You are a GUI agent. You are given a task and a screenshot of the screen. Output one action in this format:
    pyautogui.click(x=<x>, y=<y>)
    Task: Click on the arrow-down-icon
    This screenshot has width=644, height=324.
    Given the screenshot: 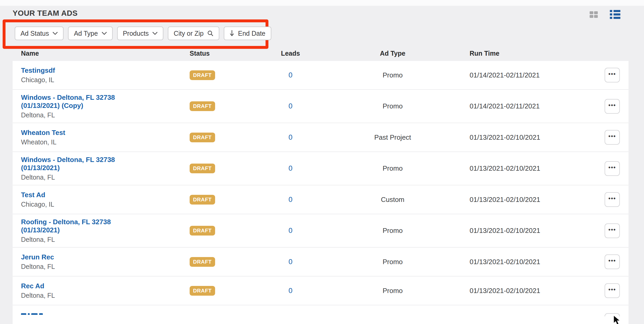 What is the action you would take?
    pyautogui.click(x=232, y=33)
    